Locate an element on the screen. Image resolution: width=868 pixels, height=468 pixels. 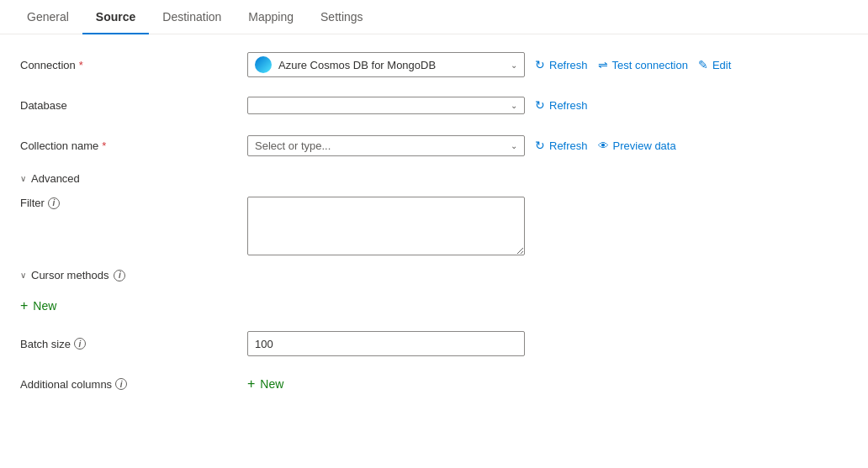
advanced-label: Advanced is located at coordinates (56, 178).